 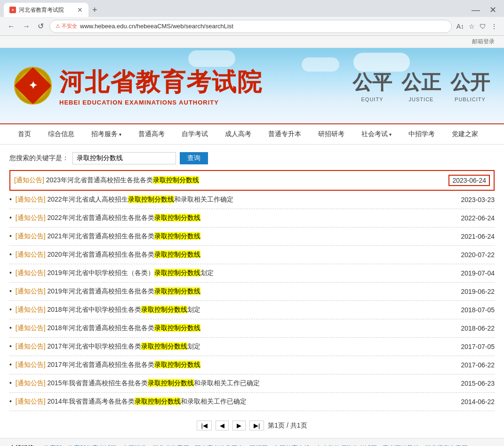 What do you see at coordinates (112, 273) in the screenshot?
I see `result-link-6: • [通知公告] 2019年河北省中职学校招生（各类）录取控制分数线划定` at bounding box center [112, 273].